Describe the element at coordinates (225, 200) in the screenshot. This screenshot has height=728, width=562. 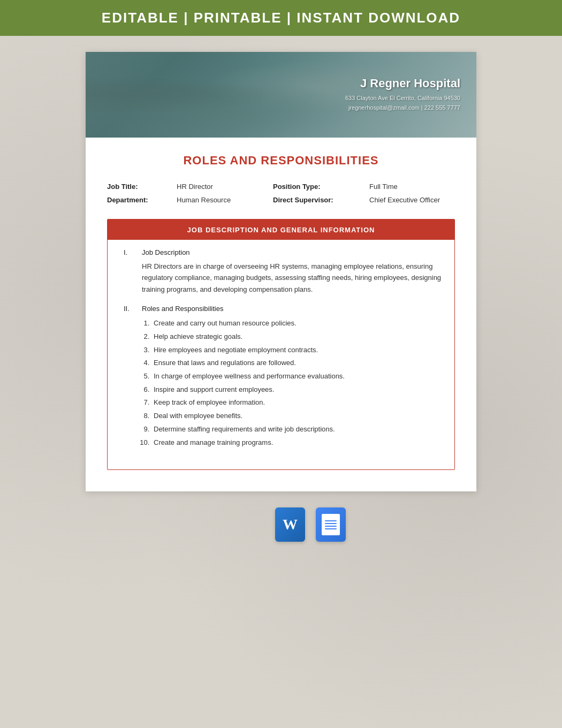
I see `department-value: Human Resource` at that location.